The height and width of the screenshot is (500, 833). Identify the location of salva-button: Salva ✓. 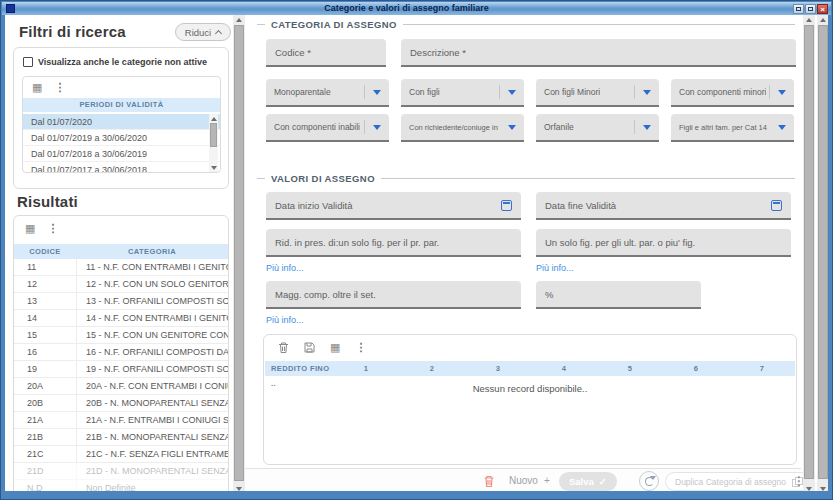
(588, 482).